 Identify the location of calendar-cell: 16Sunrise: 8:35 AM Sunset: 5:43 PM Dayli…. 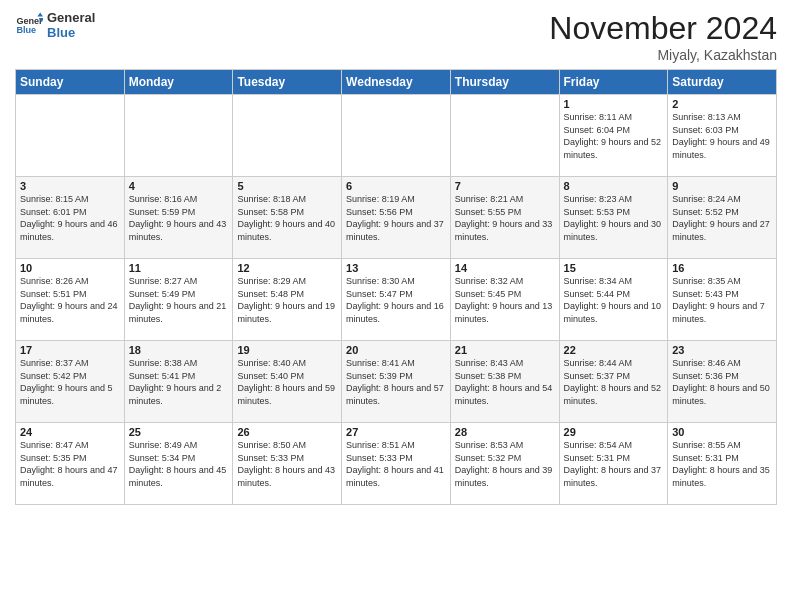
(722, 300).